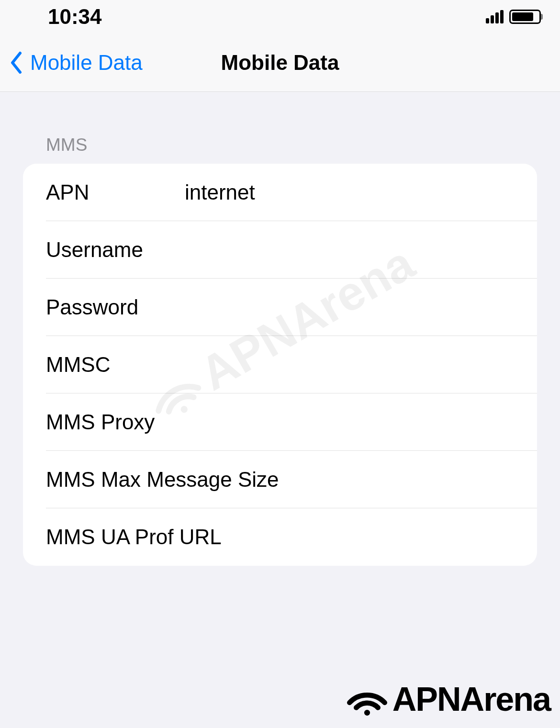 Image resolution: width=560 pixels, height=728 pixels. Describe the element at coordinates (280, 63) in the screenshot. I see `page-title: Mobile Data` at that location.